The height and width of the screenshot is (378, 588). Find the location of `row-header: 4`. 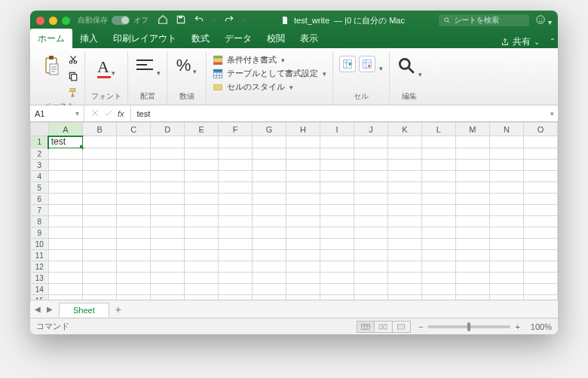

row-header: 4 is located at coordinates (40, 176).